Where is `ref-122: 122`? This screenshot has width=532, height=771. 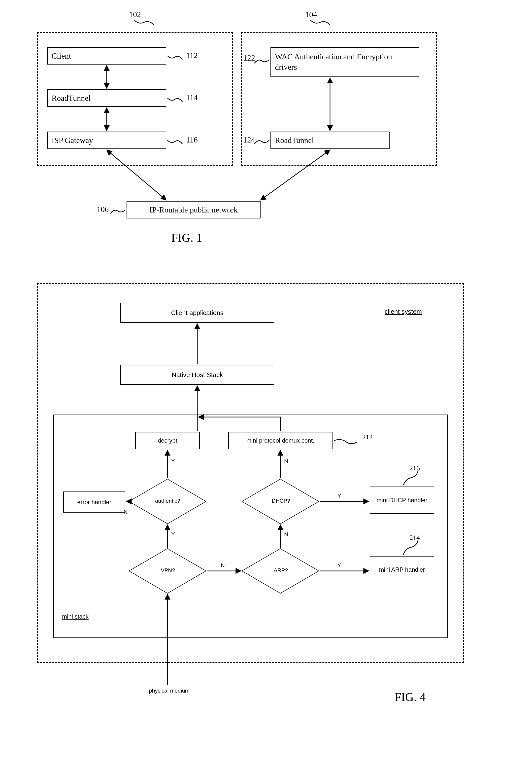
ref-122: 122 is located at coordinates (249, 58).